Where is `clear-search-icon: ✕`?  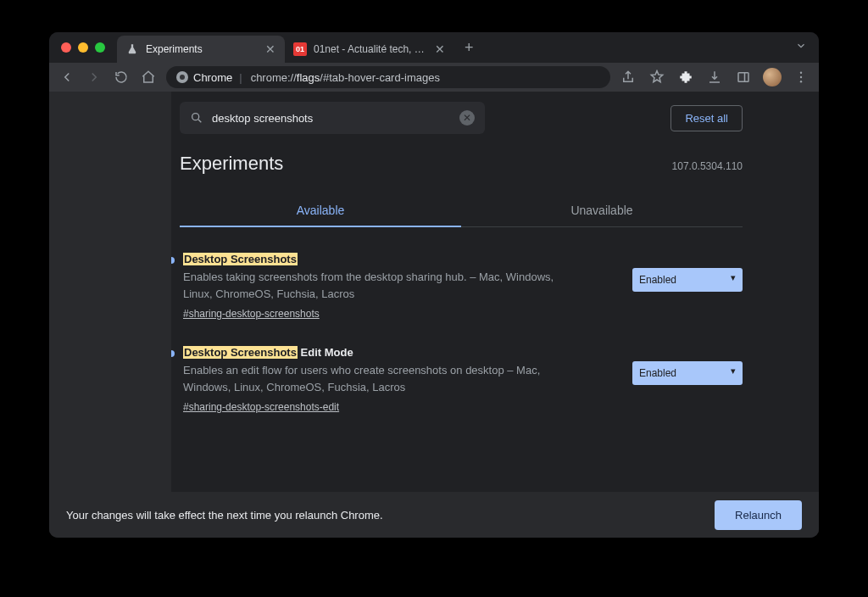
clear-search-icon: ✕ is located at coordinates (467, 118).